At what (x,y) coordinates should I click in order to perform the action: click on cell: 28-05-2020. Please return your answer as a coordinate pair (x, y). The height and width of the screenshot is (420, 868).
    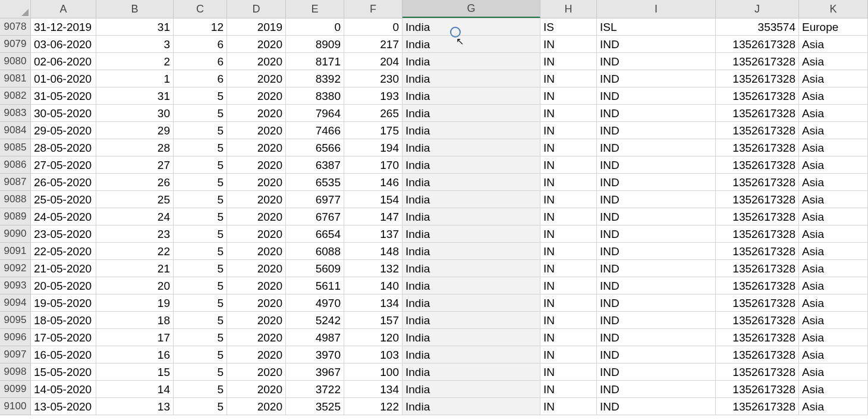
    Looking at the image, I should click on (64, 148).